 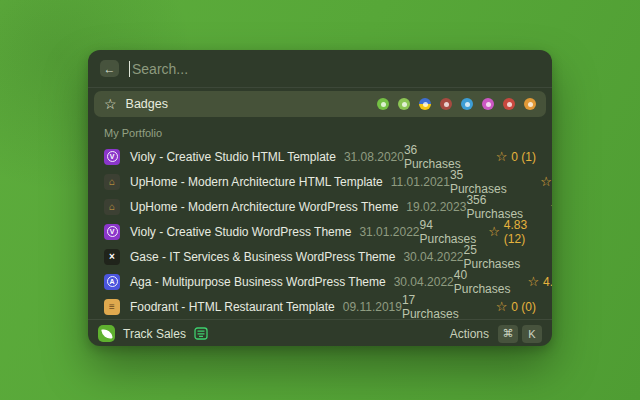 What do you see at coordinates (527, 232) in the screenshot?
I see `item-rating-value: 4.83 (12)` at bounding box center [527, 232].